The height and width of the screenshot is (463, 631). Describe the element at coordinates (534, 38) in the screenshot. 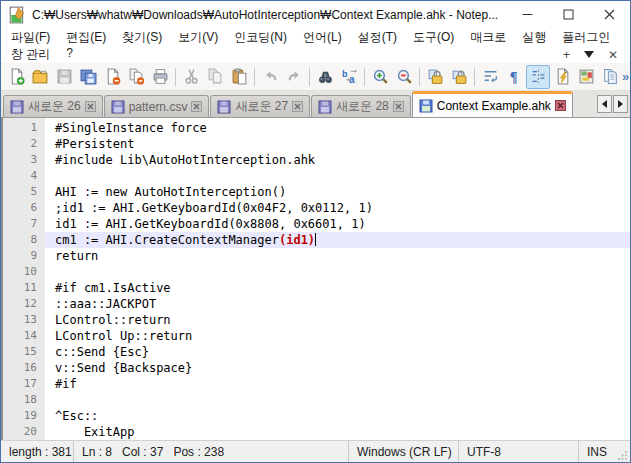

I see `menu-item-9: 실행` at that location.